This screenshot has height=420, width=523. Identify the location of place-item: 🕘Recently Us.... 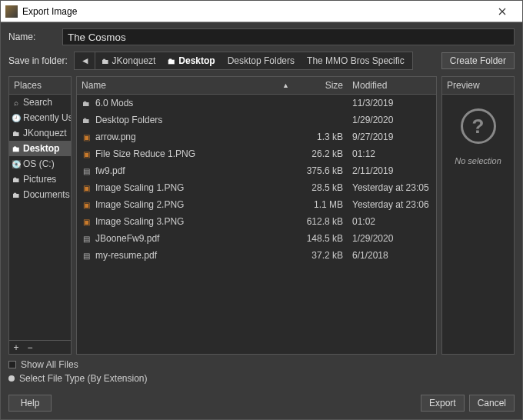
(40, 118).